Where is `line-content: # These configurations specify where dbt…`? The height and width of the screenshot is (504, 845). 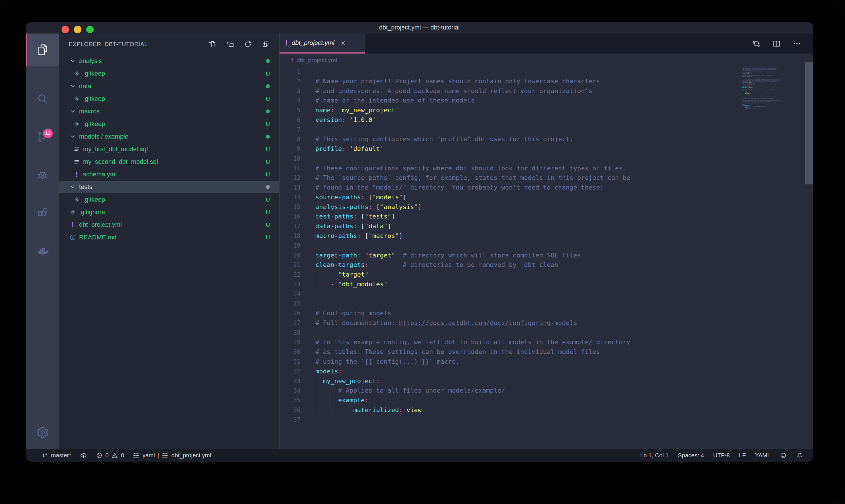
line-content: # These configurations specify where dbt… is located at coordinates (761, 79).